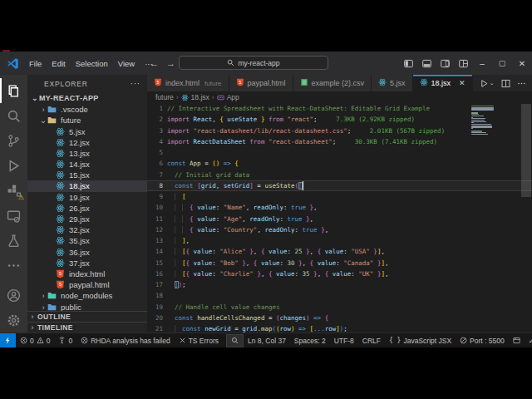  Describe the element at coordinates (522, 63) in the screenshot. I see `close-window-button: ✕` at that location.